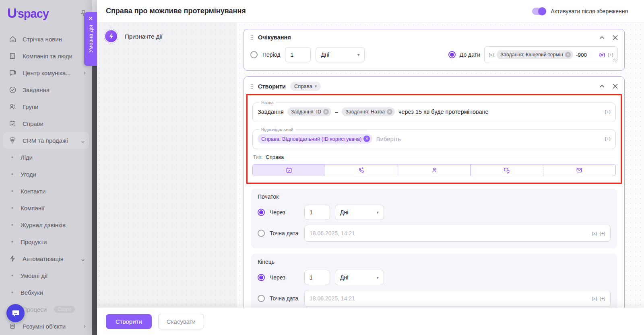 The image size is (644, 335). What do you see at coordinates (457, 298) in the screenshot?
I see `end-date-field: {x} {+}` at bounding box center [457, 298].